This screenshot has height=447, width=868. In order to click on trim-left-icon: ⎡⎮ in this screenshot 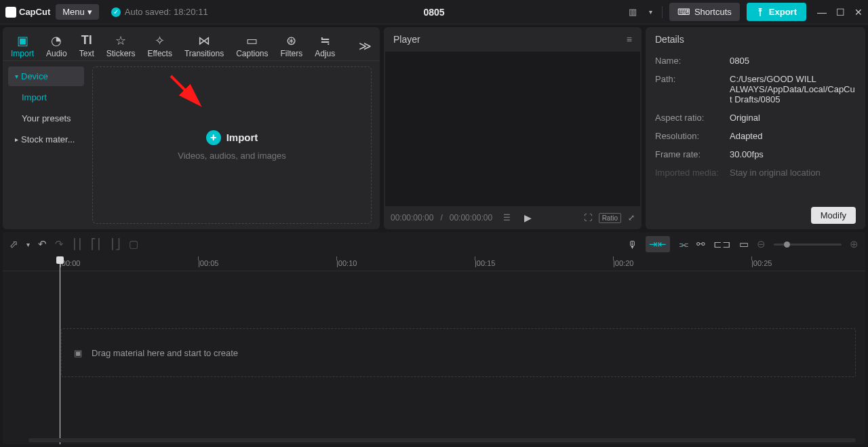, I will do `click(96, 244)`.